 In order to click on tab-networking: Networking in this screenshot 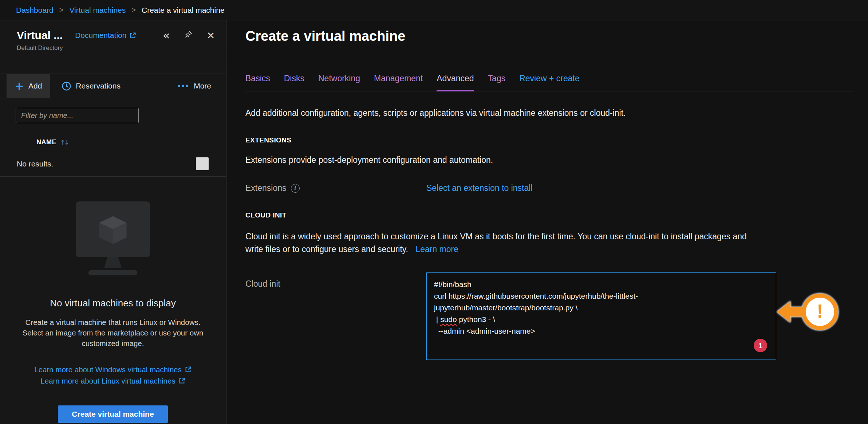, I will do `click(339, 82)`.